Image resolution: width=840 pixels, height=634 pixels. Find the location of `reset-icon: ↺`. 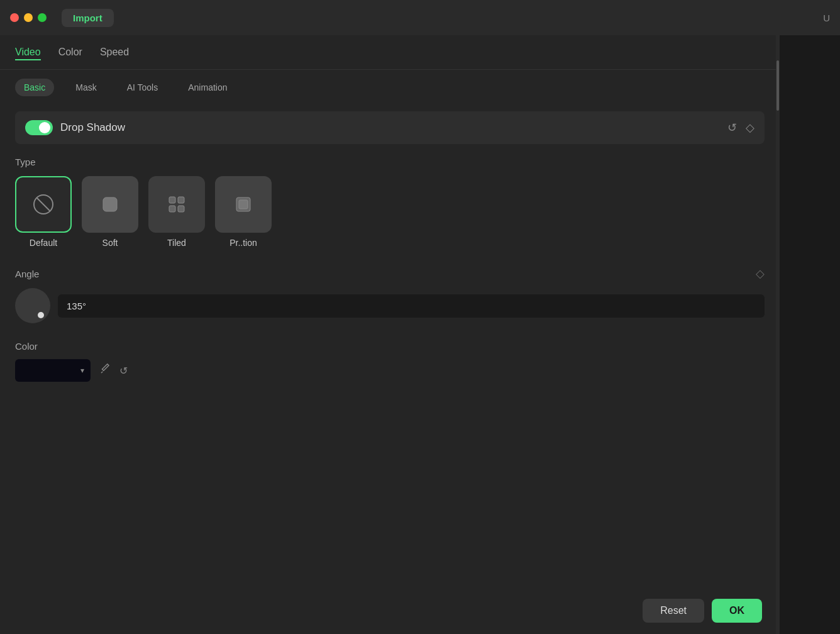

reset-icon: ↺ is located at coordinates (732, 128).